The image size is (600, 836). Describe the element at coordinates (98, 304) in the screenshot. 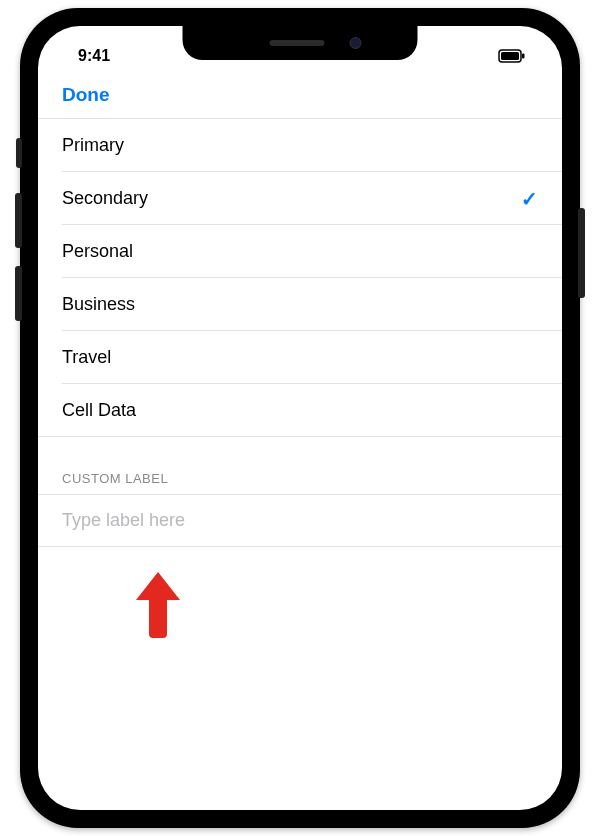

I see `label-row-text: Business` at that location.